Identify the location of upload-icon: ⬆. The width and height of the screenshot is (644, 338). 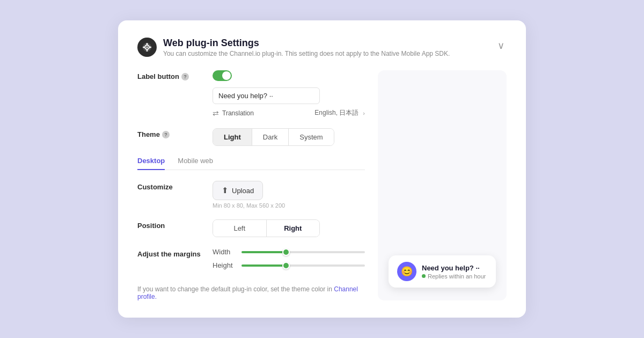
(225, 190).